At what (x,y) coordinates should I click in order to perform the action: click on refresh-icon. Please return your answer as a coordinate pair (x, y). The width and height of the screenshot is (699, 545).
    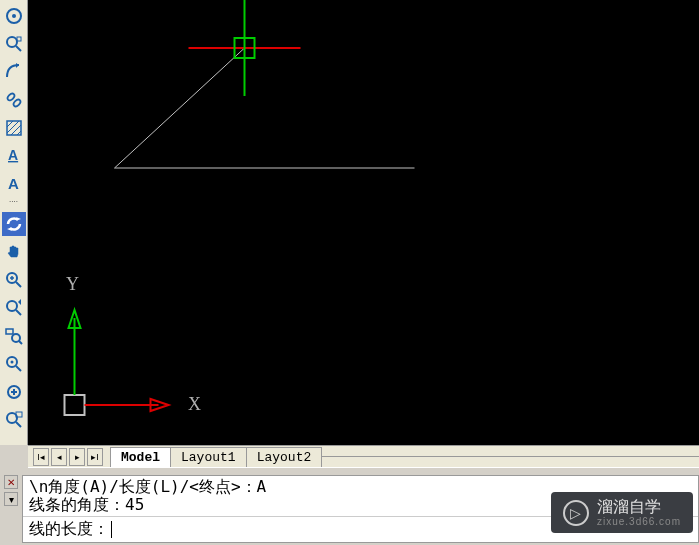
    Looking at the image, I should click on (14, 224).